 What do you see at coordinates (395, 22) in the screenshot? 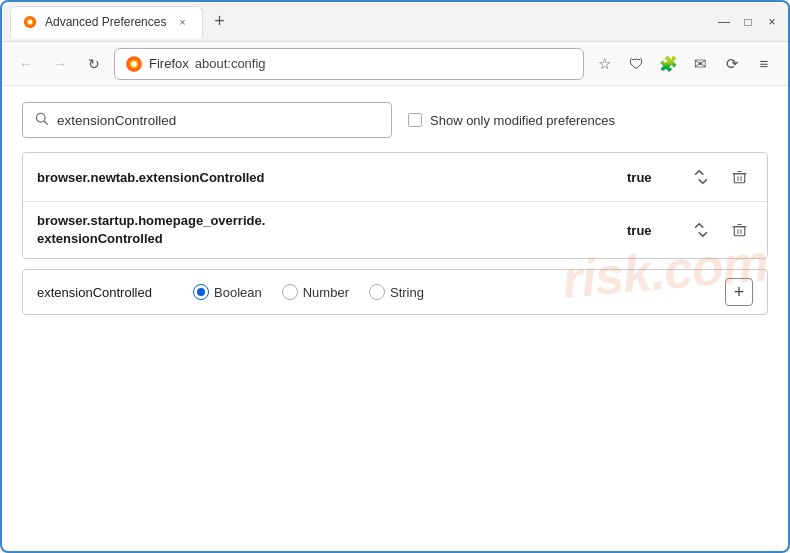
I see `title-bar: Advanced Preferences × + — □ ×` at bounding box center [395, 22].